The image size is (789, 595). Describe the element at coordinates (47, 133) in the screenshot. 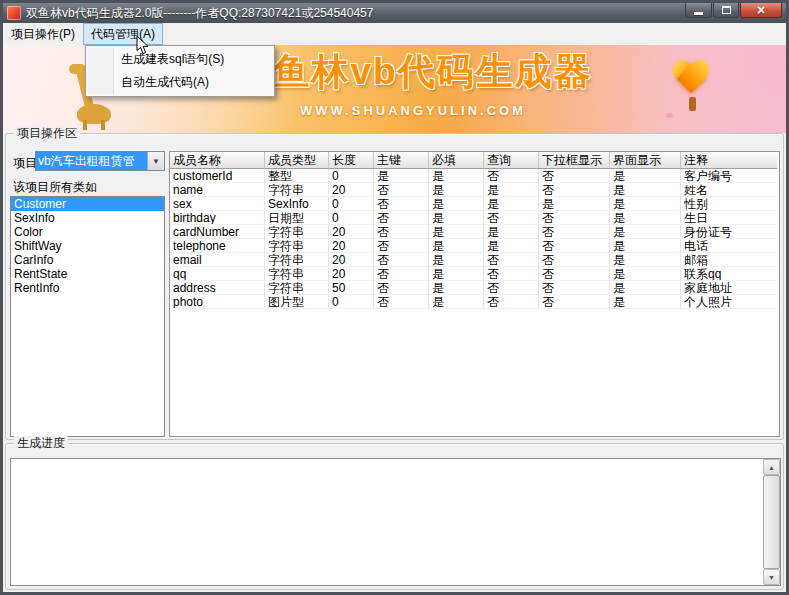

I see `project-group-label: 项目操作区` at that location.